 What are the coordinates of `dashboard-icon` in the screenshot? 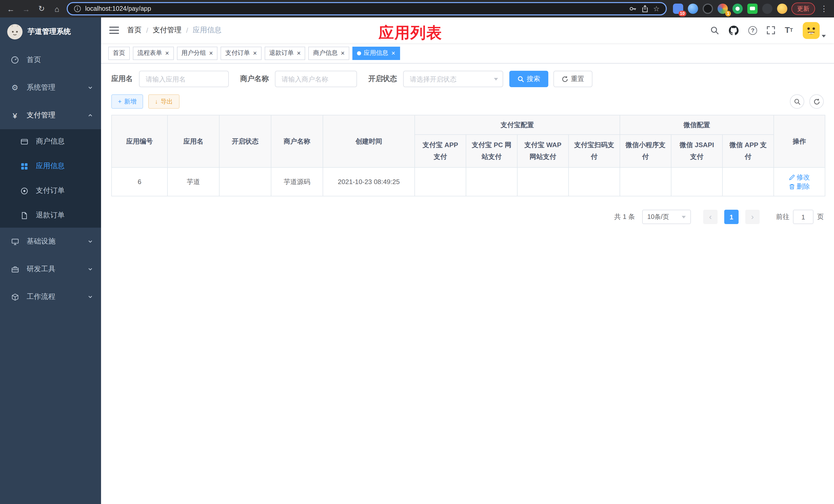 It's located at (15, 60).